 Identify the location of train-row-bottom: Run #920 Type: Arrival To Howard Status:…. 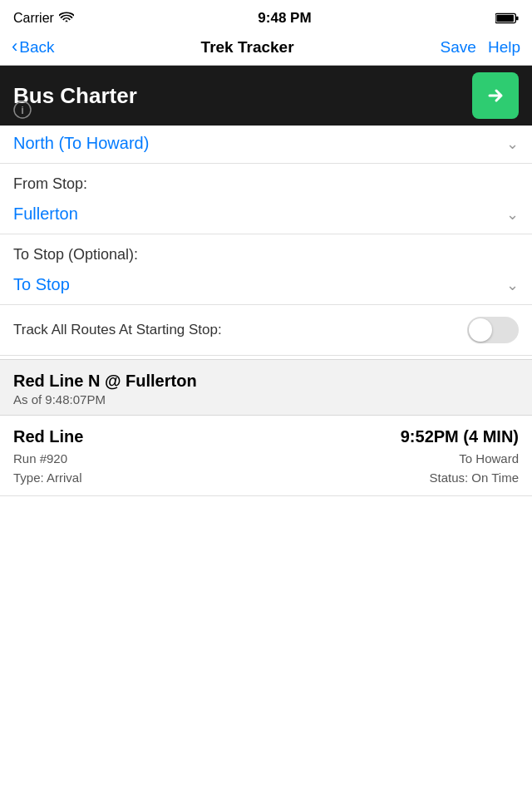
(266, 469).